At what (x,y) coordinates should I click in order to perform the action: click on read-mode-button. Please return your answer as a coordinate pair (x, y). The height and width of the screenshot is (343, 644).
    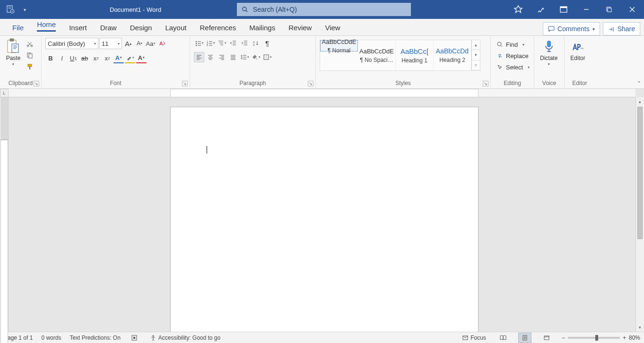
    Looking at the image, I should click on (503, 338).